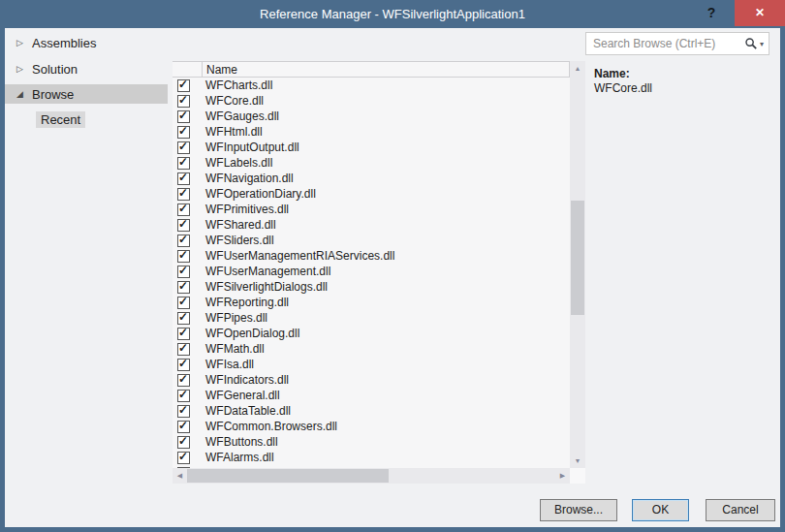  Describe the element at coordinates (371, 178) in the screenshot. I see `table-row: ✓ WFNavigation.dll` at that location.